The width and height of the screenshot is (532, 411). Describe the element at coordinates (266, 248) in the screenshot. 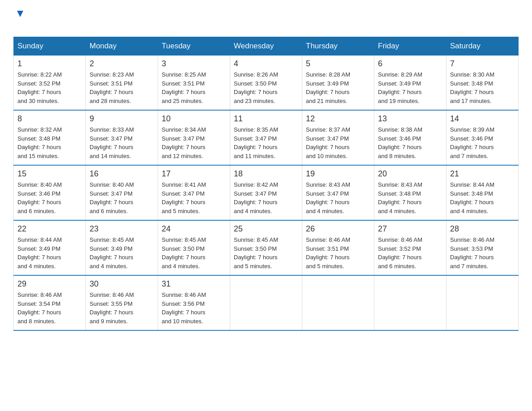

I see `week-row-4: 22 Sunrise: 8:44 AM Sunset: 3:49 PM Dayl…` at that location.